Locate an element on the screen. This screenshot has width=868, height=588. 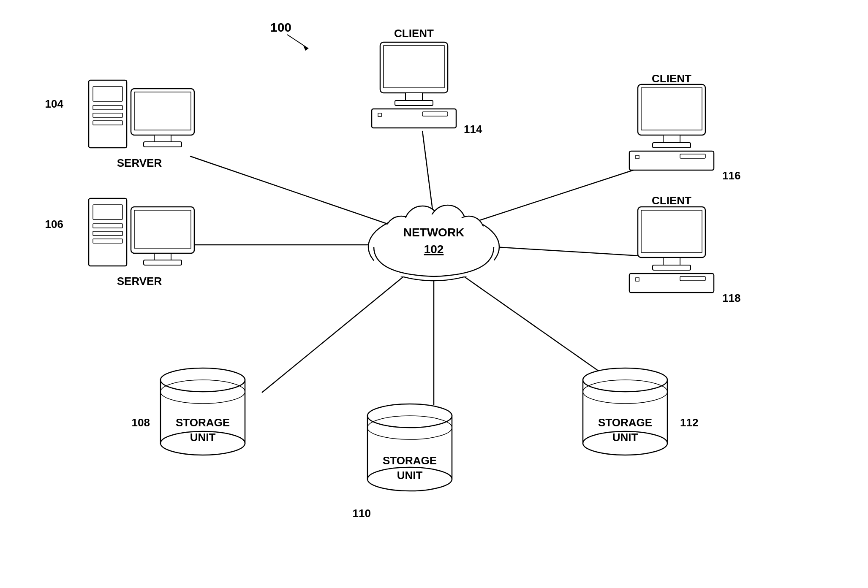
ref-104: 104 is located at coordinates (54, 104).